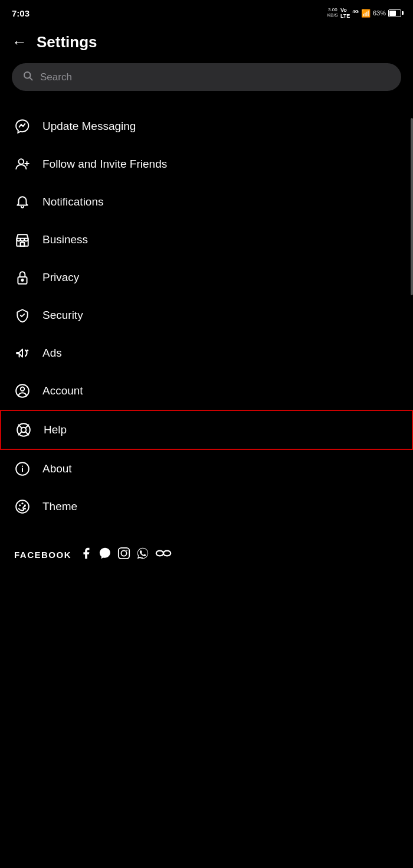 Image resolution: width=413 pixels, height=868 pixels. Describe the element at coordinates (73, 202) in the screenshot. I see `menu-label-notifications: Notifications` at that location.